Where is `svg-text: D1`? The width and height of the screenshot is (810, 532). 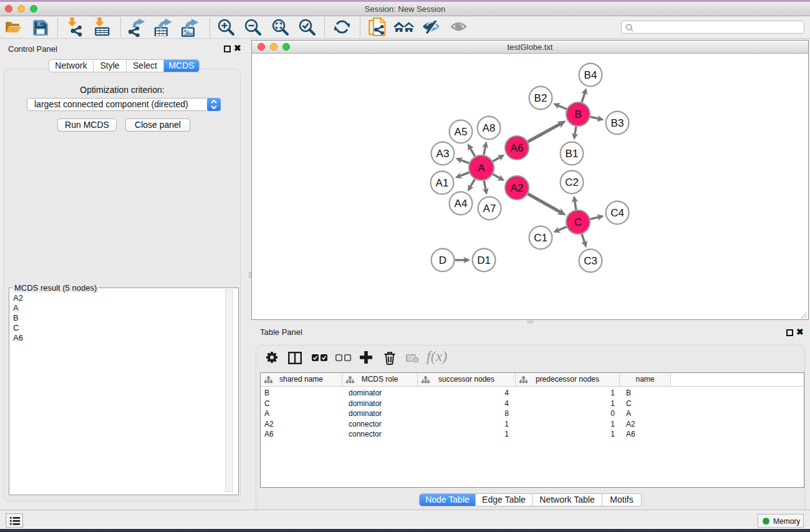 svg-text: D1 is located at coordinates (484, 261).